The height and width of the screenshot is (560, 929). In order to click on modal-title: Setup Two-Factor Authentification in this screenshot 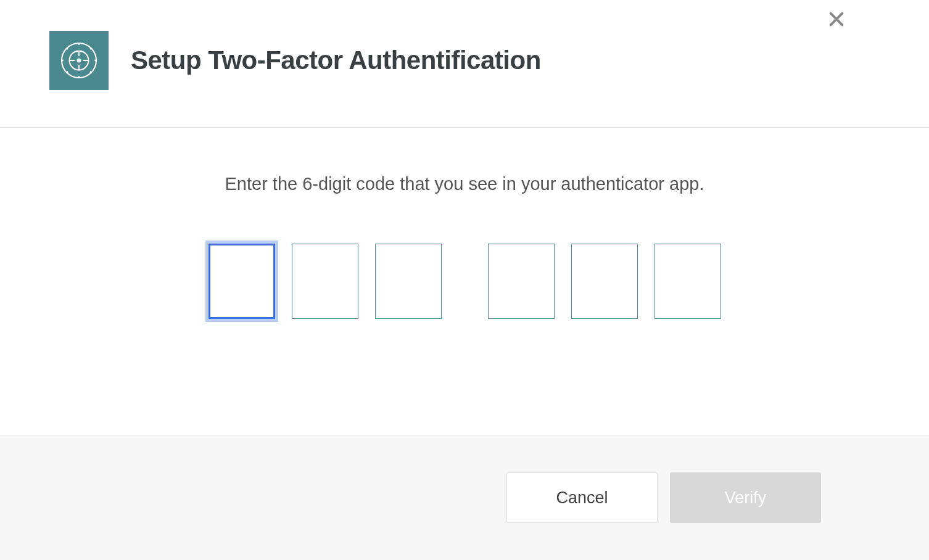, I will do `click(336, 60)`.